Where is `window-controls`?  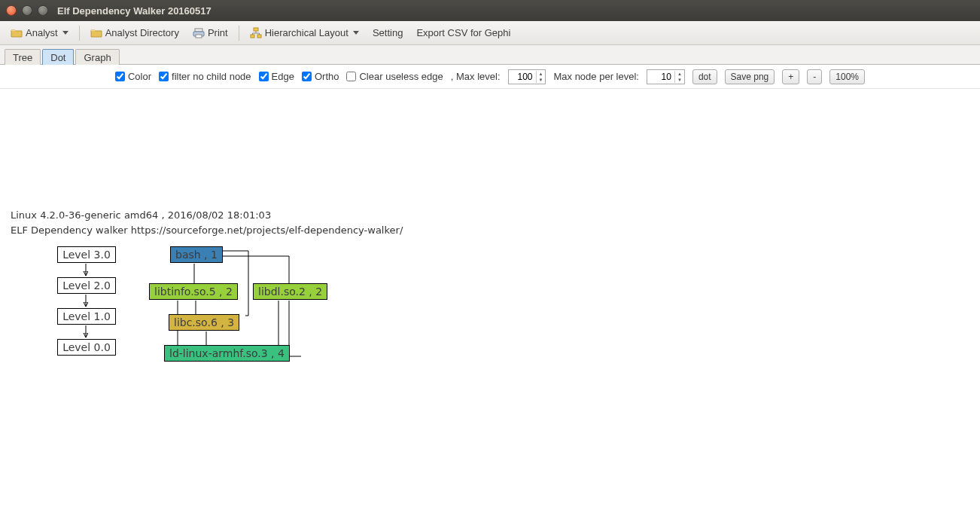
window-controls is located at coordinates (27, 11).